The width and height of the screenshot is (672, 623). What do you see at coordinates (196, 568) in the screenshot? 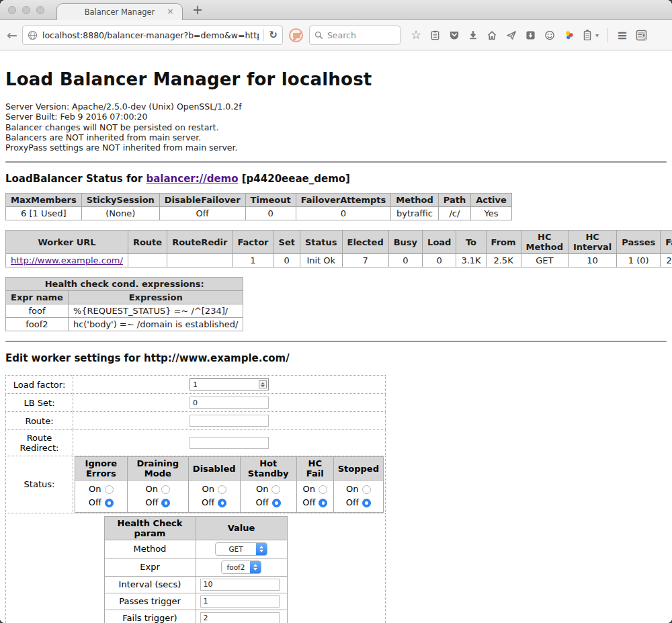
I see `form-row-health-check: Health Check param Value Method GET` at bounding box center [196, 568].